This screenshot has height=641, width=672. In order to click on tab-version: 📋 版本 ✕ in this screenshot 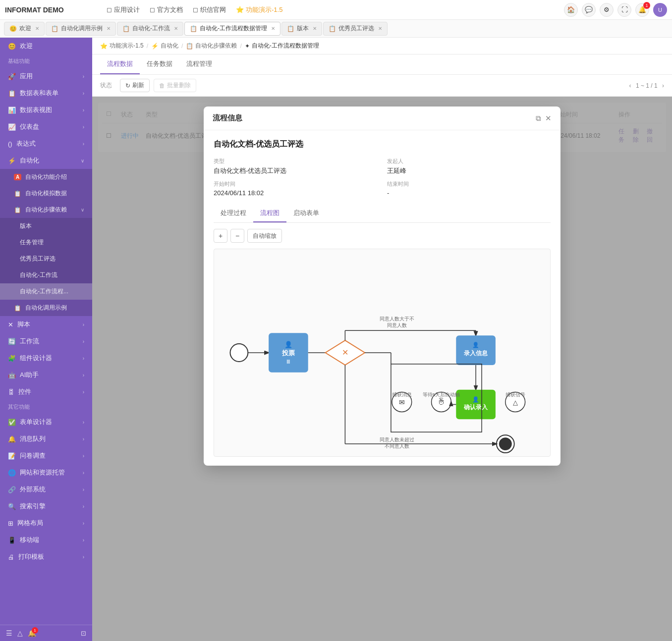, I will do `click(302, 29)`.